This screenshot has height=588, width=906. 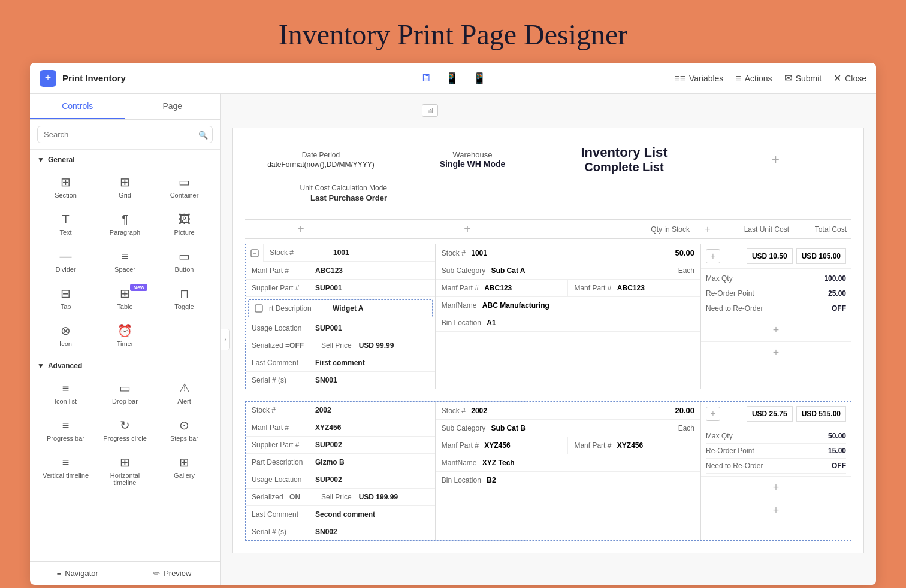 I want to click on control-toggle: ⊓ Toggle, so click(x=185, y=299).